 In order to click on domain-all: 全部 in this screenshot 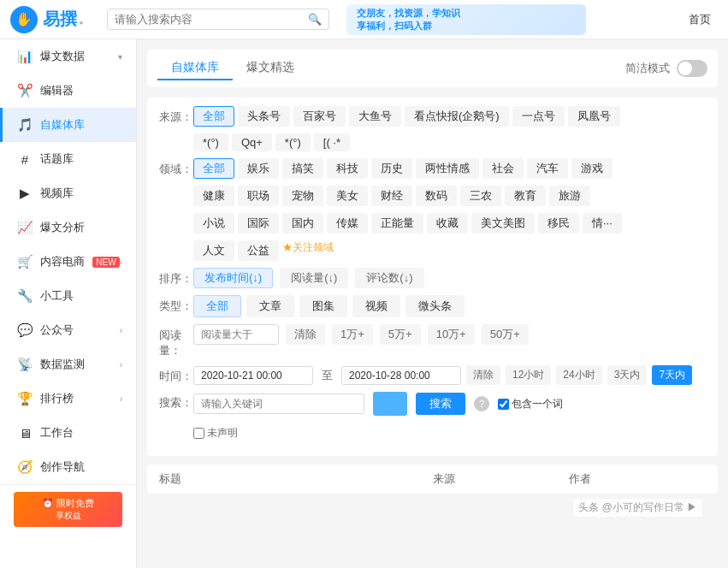, I will do `click(214, 169)`.